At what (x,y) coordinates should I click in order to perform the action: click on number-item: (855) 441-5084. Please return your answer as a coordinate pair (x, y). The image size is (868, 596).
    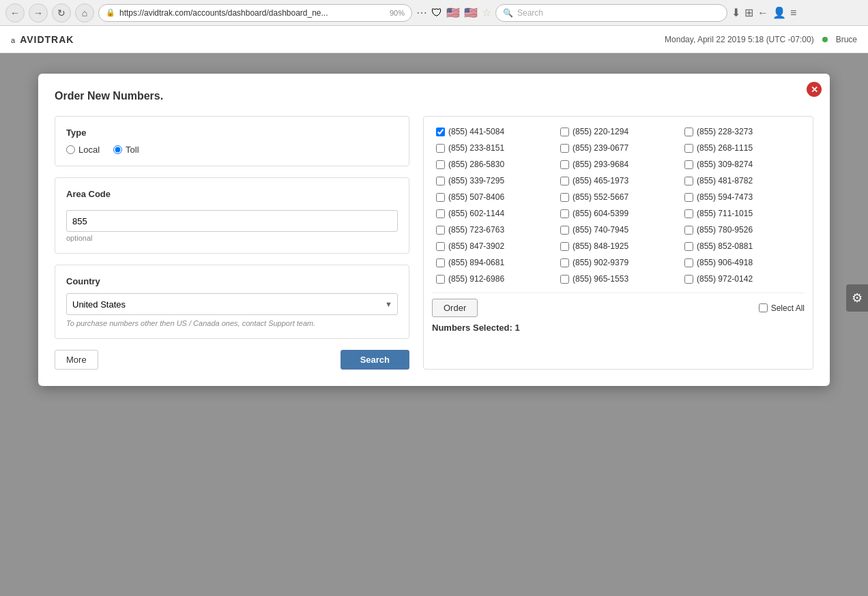
    Looking at the image, I should click on (494, 132).